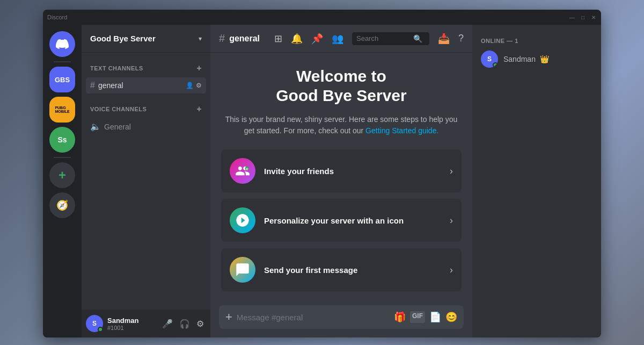 This screenshot has height=345, width=644. Describe the element at coordinates (317, 39) in the screenshot. I see `pinned-btn: 📌` at that location.